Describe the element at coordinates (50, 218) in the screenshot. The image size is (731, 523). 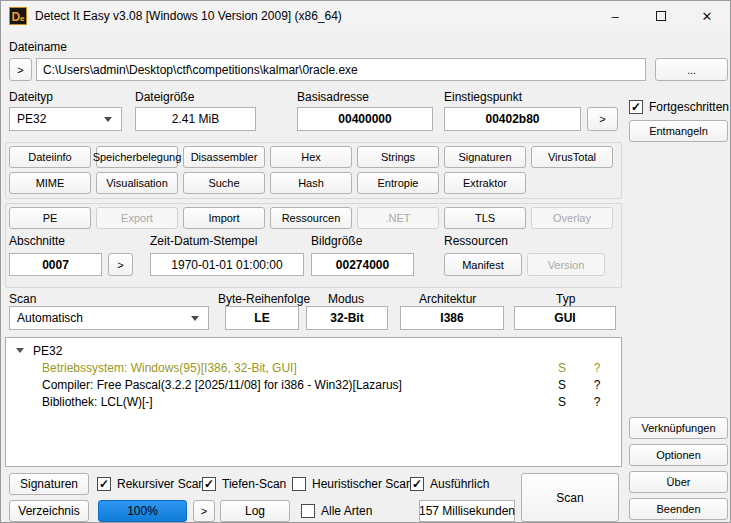
I see `pe-button: PE` at that location.